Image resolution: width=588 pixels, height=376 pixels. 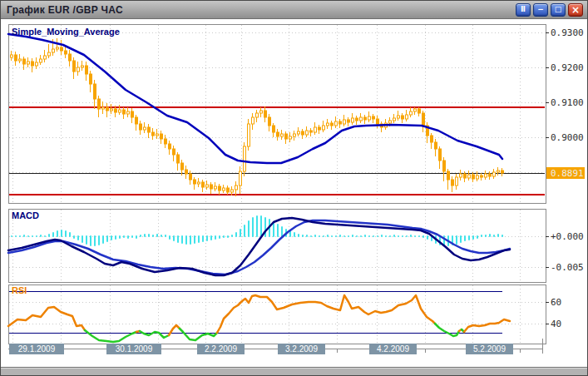 What do you see at coordinates (556, 303) in the screenshot?
I see `rsi-tick-label: 60` at bounding box center [556, 303].